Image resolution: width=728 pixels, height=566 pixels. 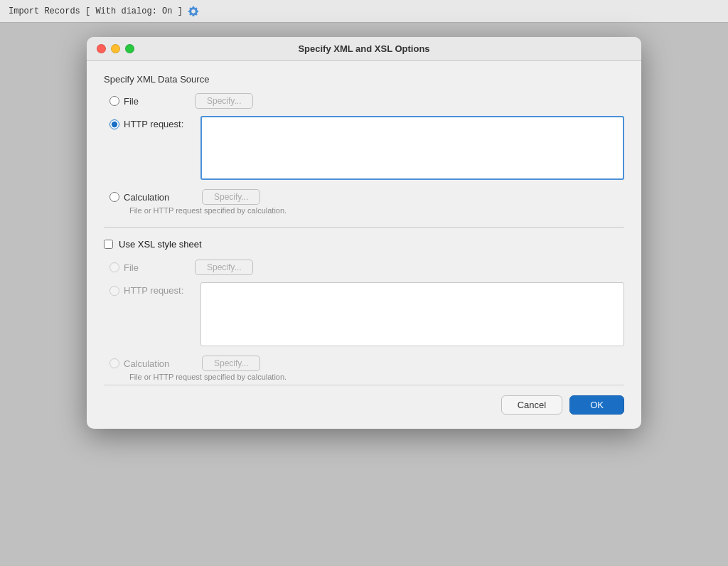 I want to click on xsl-calc-radio, so click(x=114, y=363).